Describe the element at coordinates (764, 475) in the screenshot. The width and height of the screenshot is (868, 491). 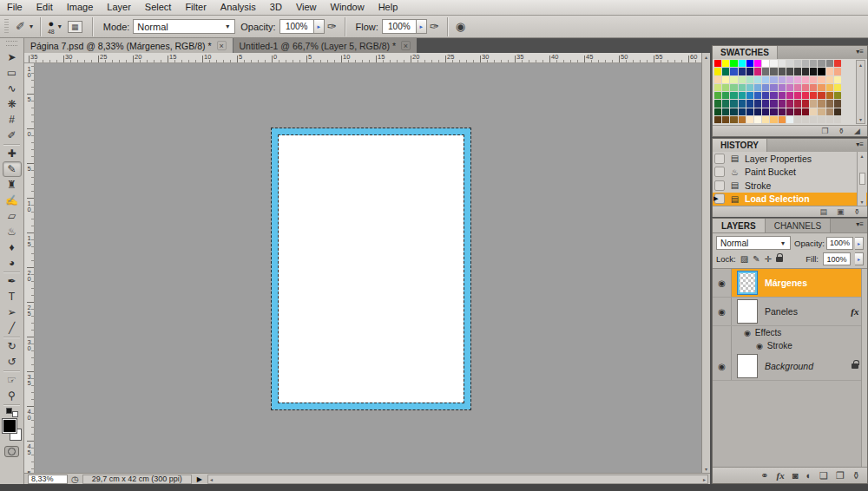
I see `link-layers-button: ⚭` at that location.